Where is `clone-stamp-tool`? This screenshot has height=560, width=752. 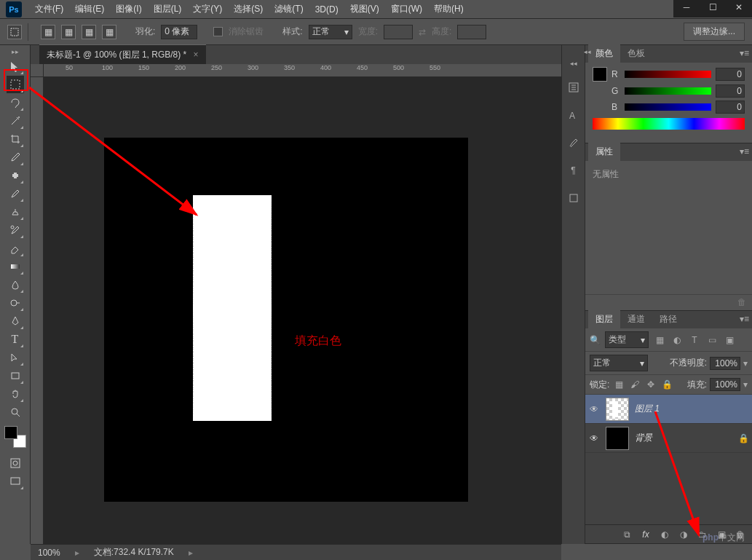
clone-stamp-tool is located at coordinates (15, 212).